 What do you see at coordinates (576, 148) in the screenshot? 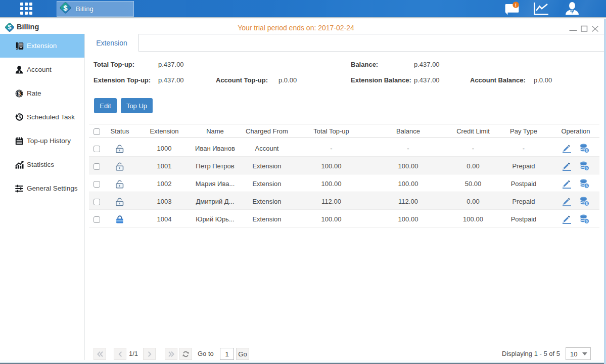
I see `cell-operation: $` at bounding box center [576, 148].